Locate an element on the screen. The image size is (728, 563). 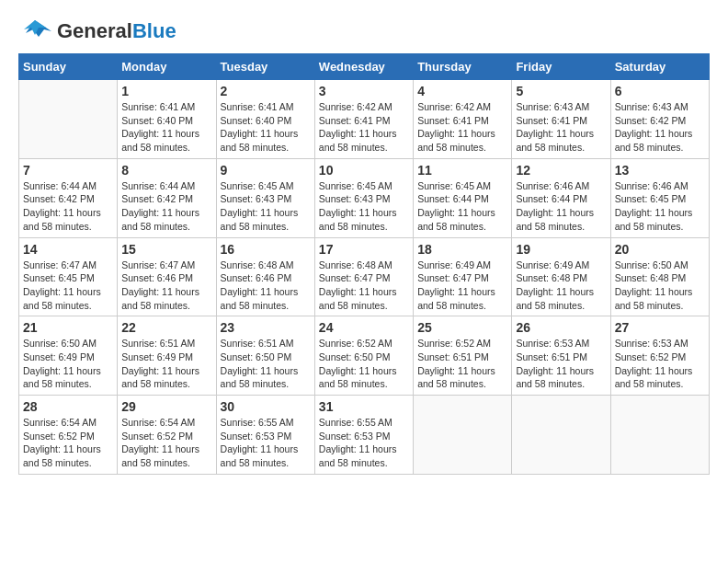
calendar-cell: 24 Sunrise: 6:52 AM Sunset: 6:50 PM Dayl… is located at coordinates (364, 356).